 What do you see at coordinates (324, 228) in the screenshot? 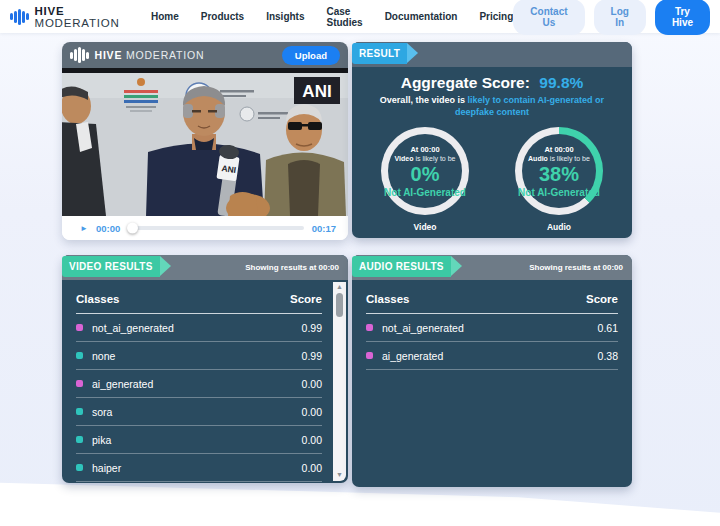
I see `duration: 00:17` at bounding box center [324, 228].